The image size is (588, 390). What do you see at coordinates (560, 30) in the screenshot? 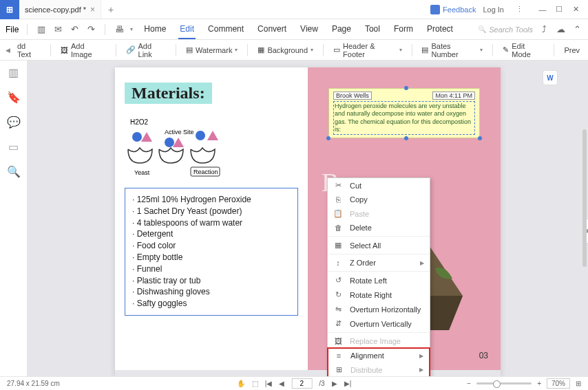
I see `cloud-icon: ☁` at bounding box center [560, 30].